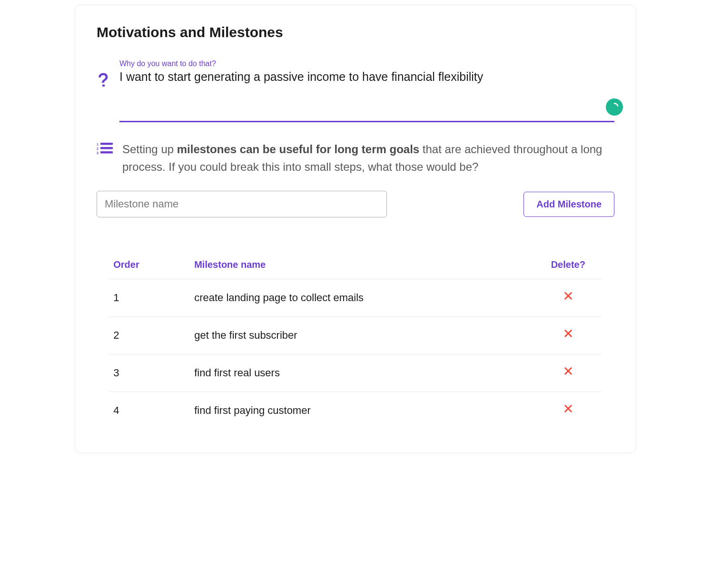  Describe the element at coordinates (356, 298) in the screenshot. I see `table-row: 1create landing page to collect emails` at that location.